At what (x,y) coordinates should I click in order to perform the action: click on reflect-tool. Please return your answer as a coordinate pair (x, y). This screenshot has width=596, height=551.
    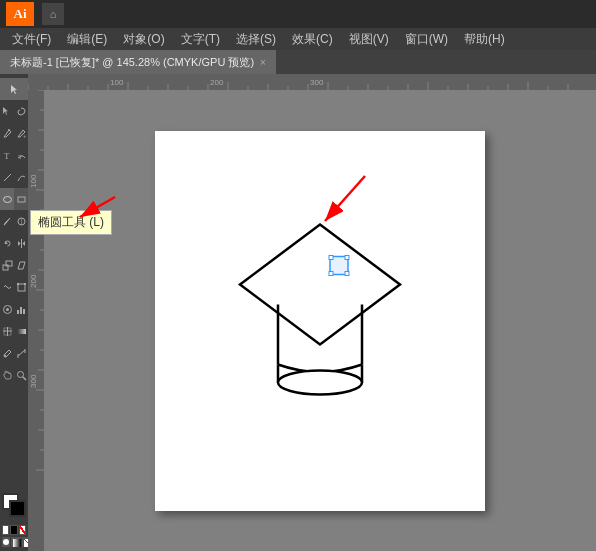
    Looking at the image, I should click on (21, 243).